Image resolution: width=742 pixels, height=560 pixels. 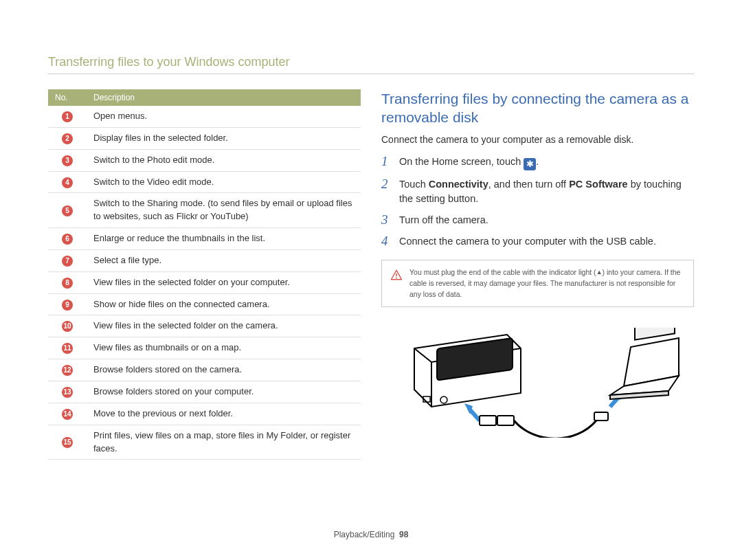 What do you see at coordinates (67, 160) in the screenshot?
I see `row-number-cell: 3` at bounding box center [67, 160].